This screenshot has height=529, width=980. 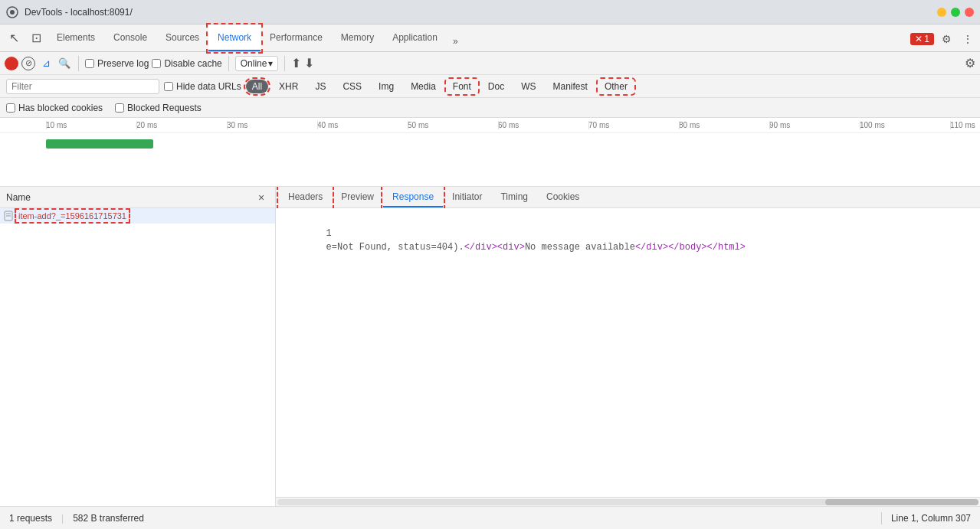 I want to click on filter-button: ⊿, so click(x=46, y=64).